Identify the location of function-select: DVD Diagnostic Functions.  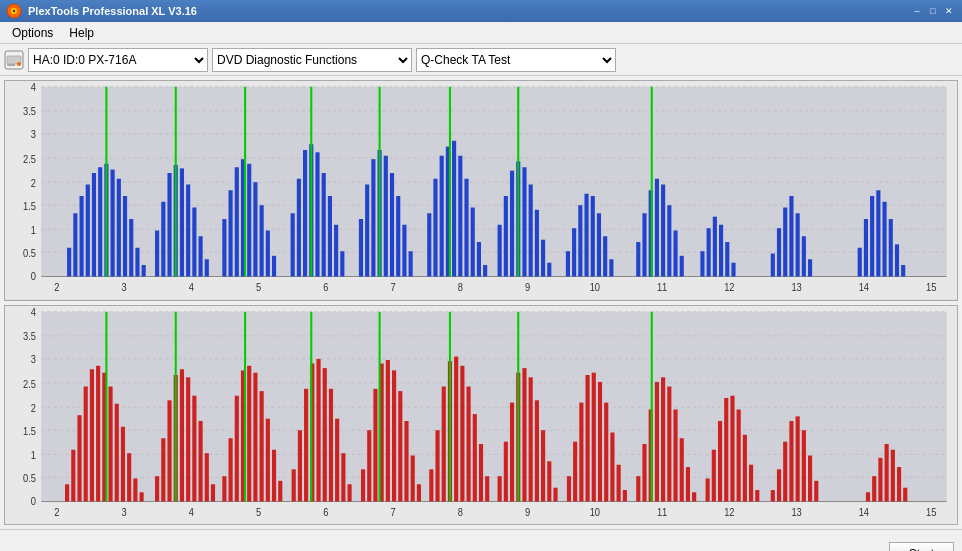
(312, 60).